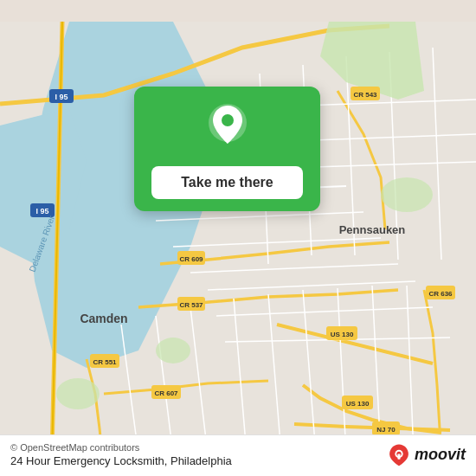 The height and width of the screenshot is (476, 476). What do you see at coordinates (191, 260) in the screenshot?
I see `svg-text: CR 609` at bounding box center [191, 260].